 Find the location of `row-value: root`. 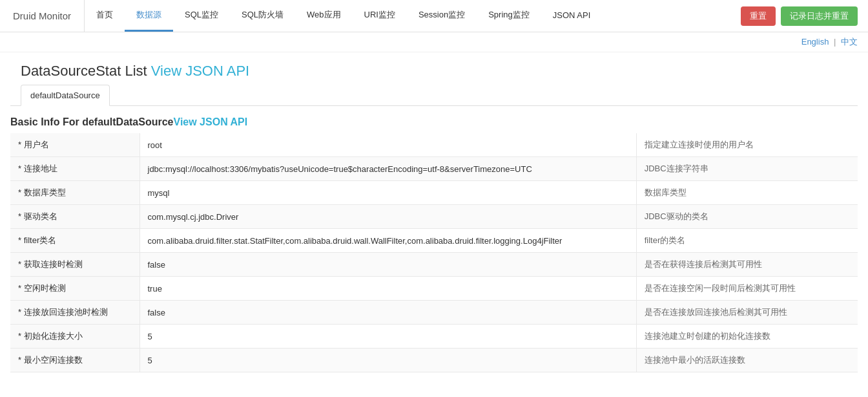

row-value: root is located at coordinates (388, 145).